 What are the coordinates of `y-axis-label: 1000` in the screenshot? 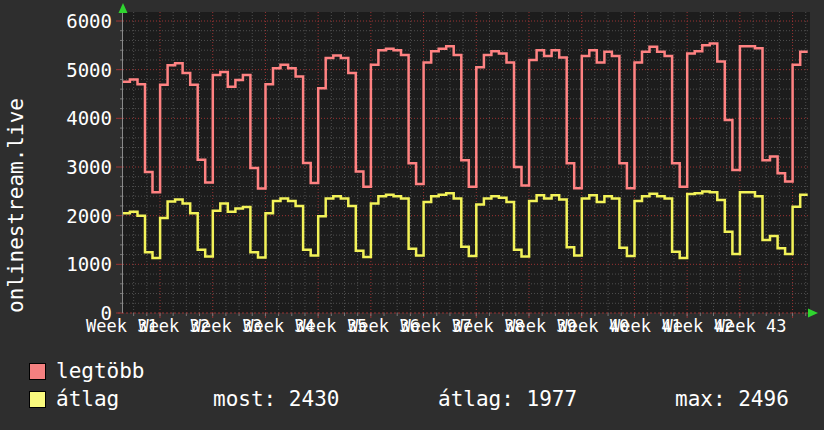 It's located at (81, 264).